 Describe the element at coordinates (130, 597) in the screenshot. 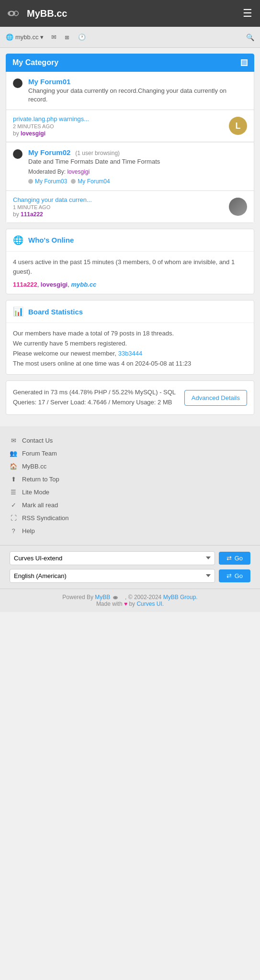

I see `powered-by-line1: Powered By MyBB , © 2002-2024 MyBB Group…` at that location.